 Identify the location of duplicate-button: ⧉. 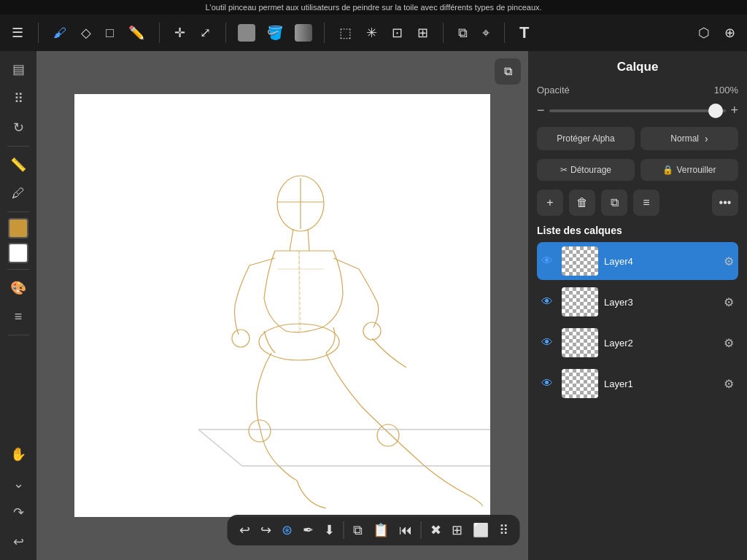
(357, 531).